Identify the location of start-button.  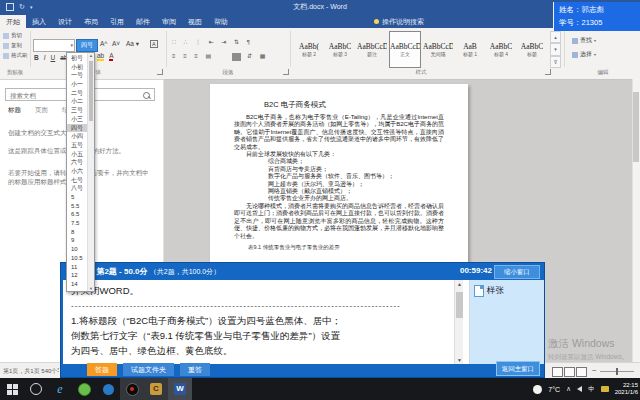
(12, 389).